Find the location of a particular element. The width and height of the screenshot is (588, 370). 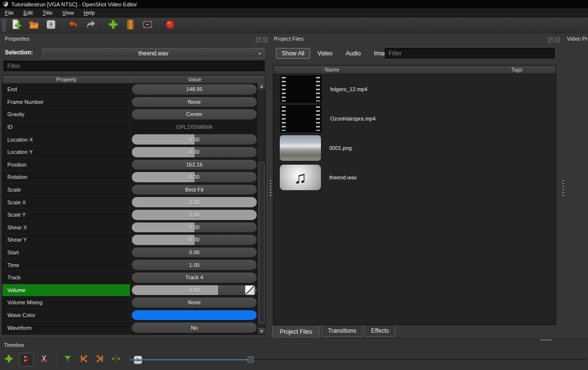

property-value: GPL2X56MWA is located at coordinates (194, 127).